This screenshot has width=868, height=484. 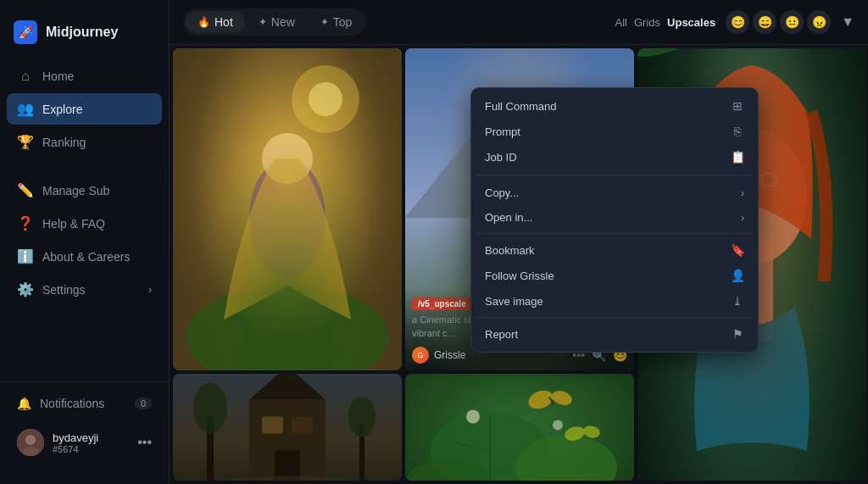 What do you see at coordinates (263, 22) in the screenshot?
I see `new-star-icon: ✦` at bounding box center [263, 22].